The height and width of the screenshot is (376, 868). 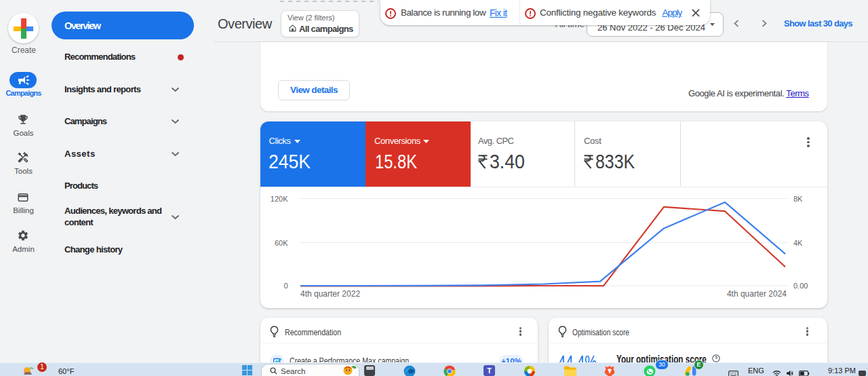 I want to click on svg-text: 60K, so click(x=281, y=243).